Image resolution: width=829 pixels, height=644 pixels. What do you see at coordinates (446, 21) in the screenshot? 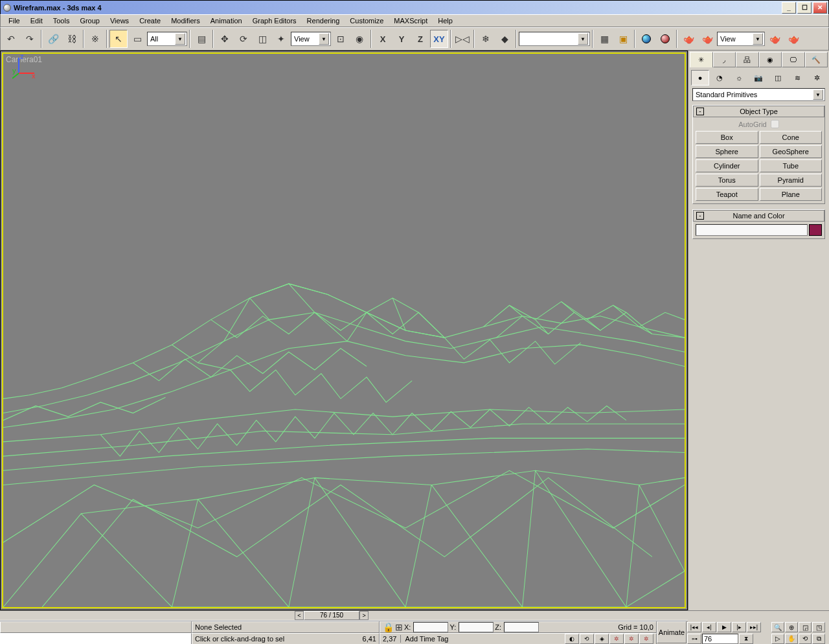
I see `menu-help: Help` at bounding box center [446, 21].